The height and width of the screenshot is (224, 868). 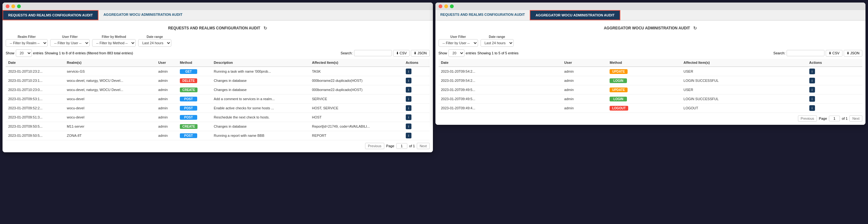 What do you see at coordinates (619, 108) in the screenshot?
I see `method-badge: LOGOUT` at bounding box center [619, 108].